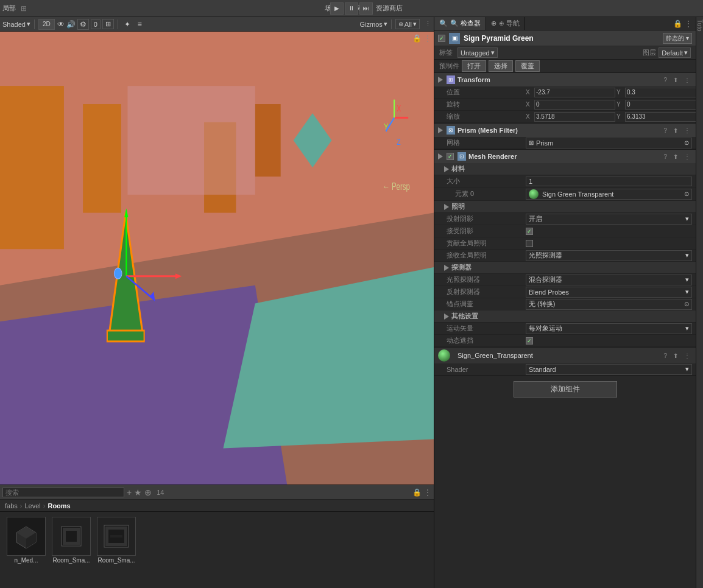  Describe the element at coordinates (16, 24) in the screenshot. I see `shaded-dropdown: Shaded ▾` at that location.